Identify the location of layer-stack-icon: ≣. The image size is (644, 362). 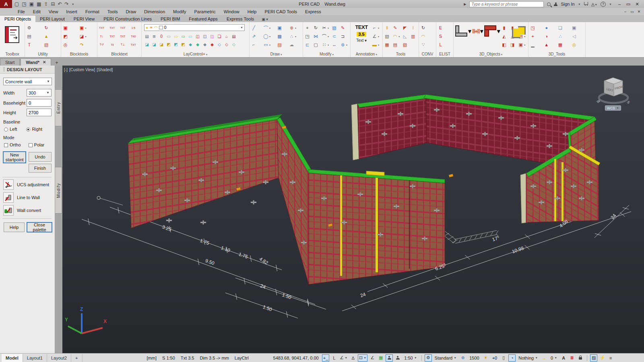
(154, 36).